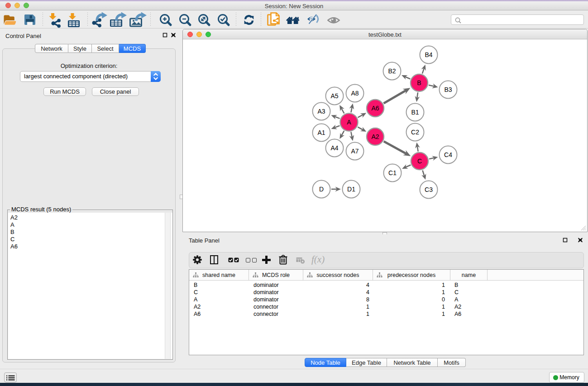  I want to click on svg-text: A2, so click(375, 137).